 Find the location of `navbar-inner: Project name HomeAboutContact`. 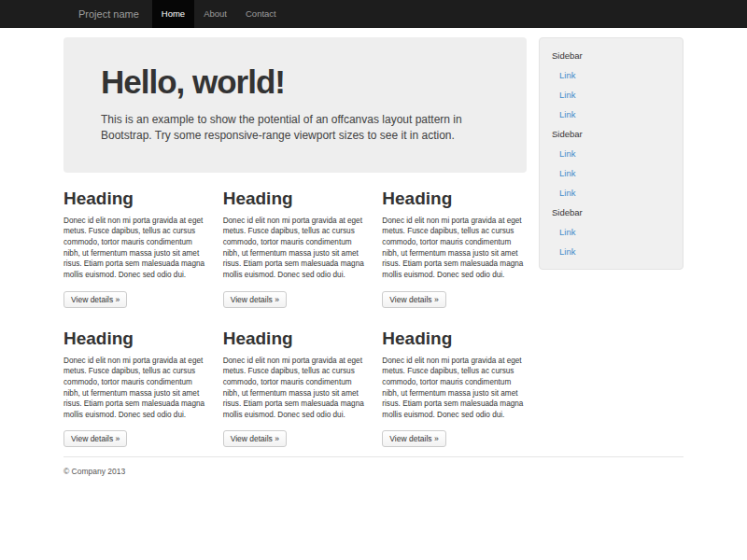

navbar-inner: Project name HomeAboutContact is located at coordinates (374, 14).